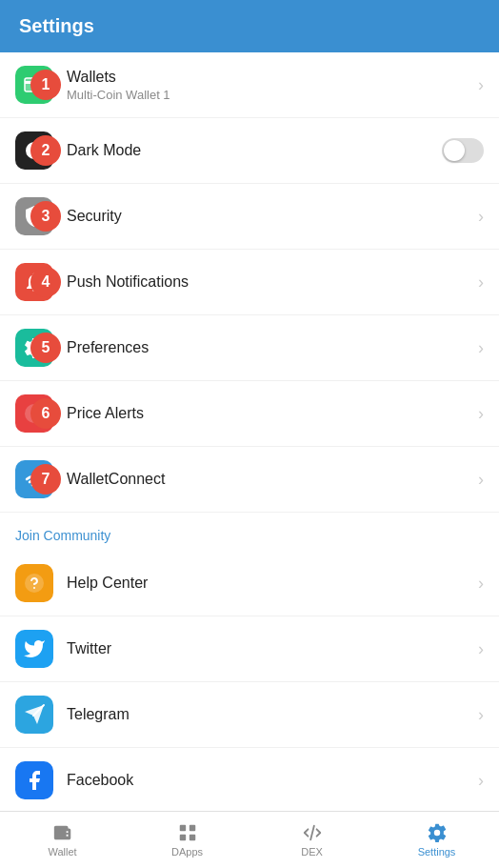 The image size is (499, 868). Describe the element at coordinates (34, 715) in the screenshot. I see `telegram-icon` at that location.